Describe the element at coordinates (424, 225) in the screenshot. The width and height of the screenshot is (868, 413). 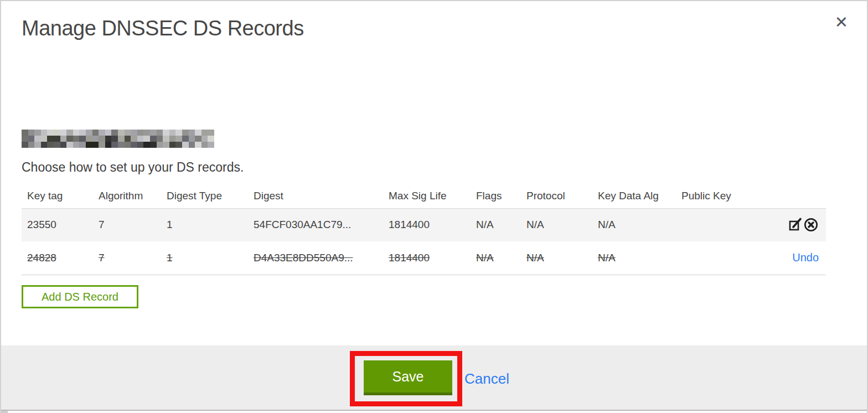
I see `table-row: 23550 7 1 54FCF030AA1C79... 1814400 N/A …` at that location.